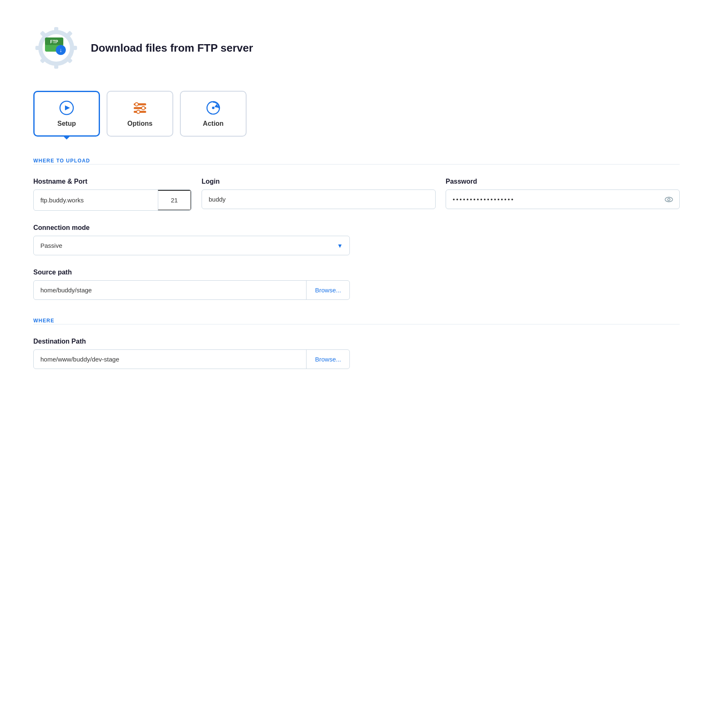  I want to click on tab-options-label: Options, so click(140, 124).